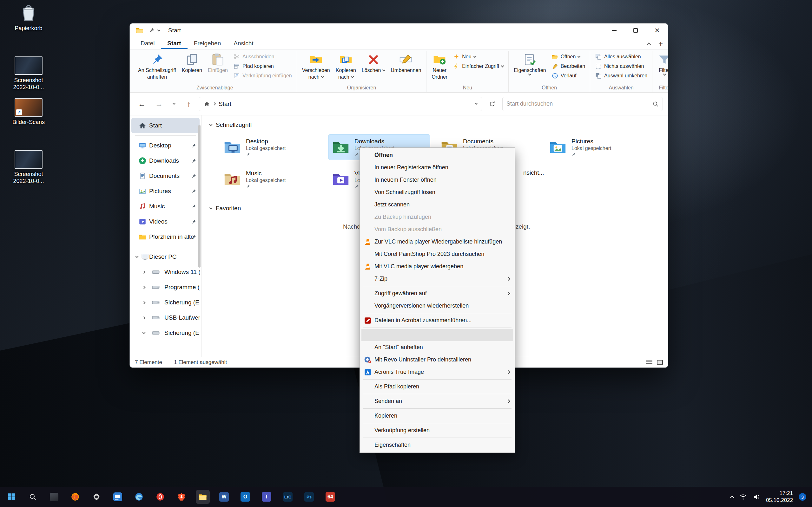 The height and width of the screenshot is (507, 812). Describe the element at coordinates (244, 44) in the screenshot. I see `tab-ansicht: Ansicht` at that location.